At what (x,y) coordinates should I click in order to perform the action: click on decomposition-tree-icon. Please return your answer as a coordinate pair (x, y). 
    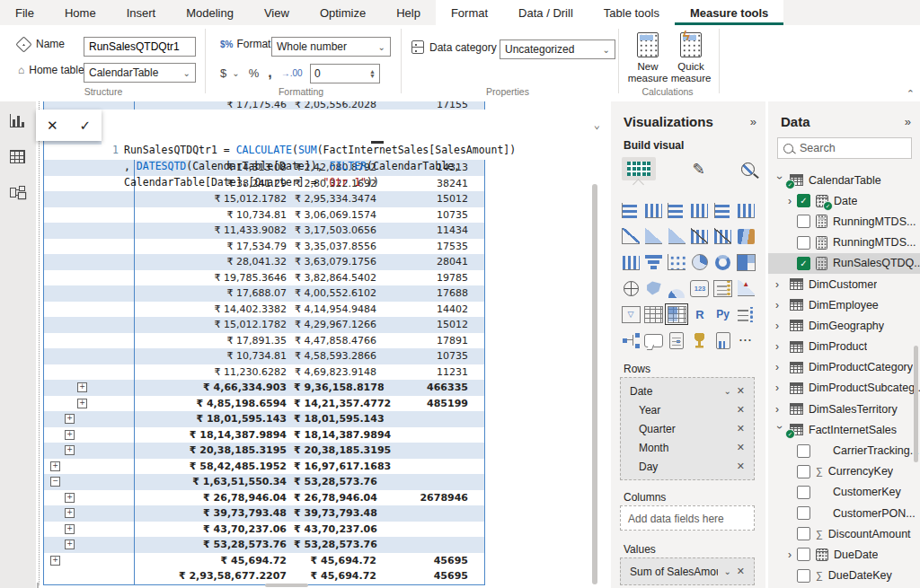
    Looking at the image, I should click on (631, 340).